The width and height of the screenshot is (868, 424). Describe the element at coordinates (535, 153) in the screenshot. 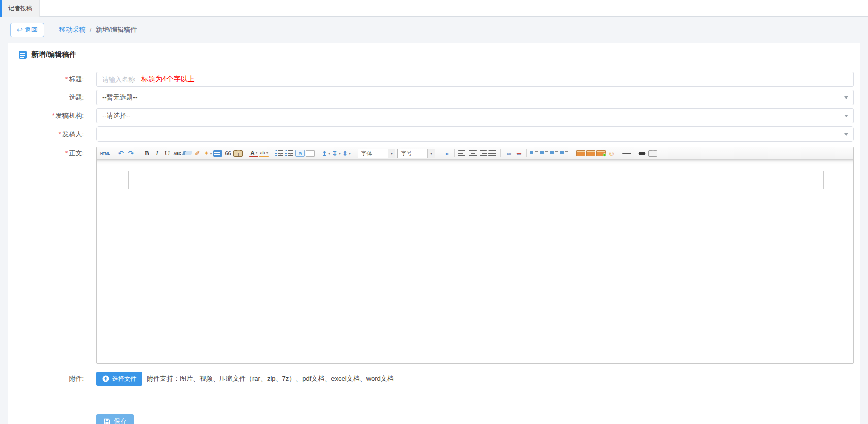

I see `image-float-left-button` at that location.